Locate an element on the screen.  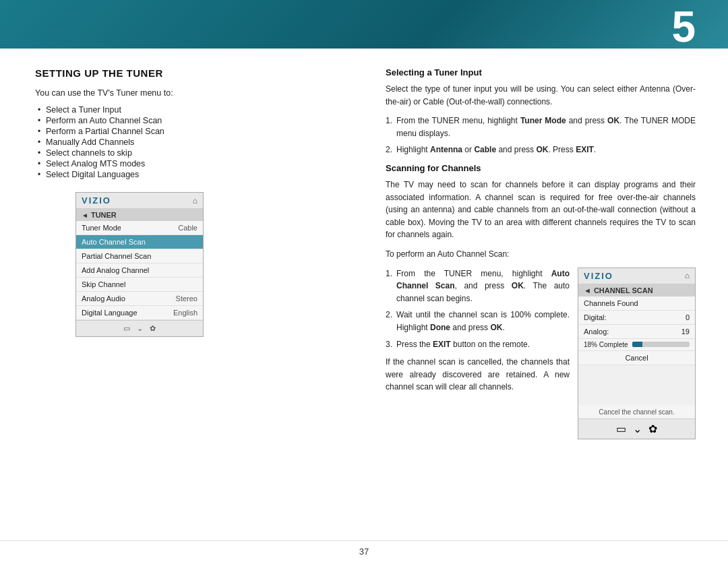
cs-footer: ▭ ⌄ ✿ is located at coordinates (636, 429).